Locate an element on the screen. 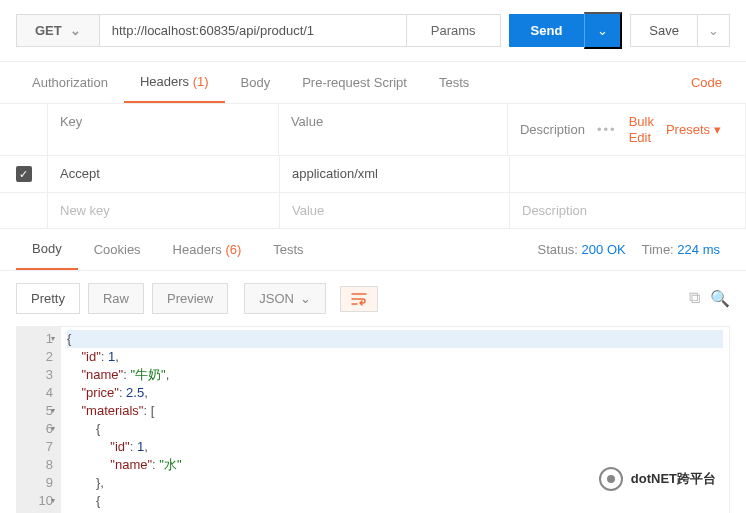 The image size is (746, 513). presets-dropdown: Presets ▾ is located at coordinates (694, 130).